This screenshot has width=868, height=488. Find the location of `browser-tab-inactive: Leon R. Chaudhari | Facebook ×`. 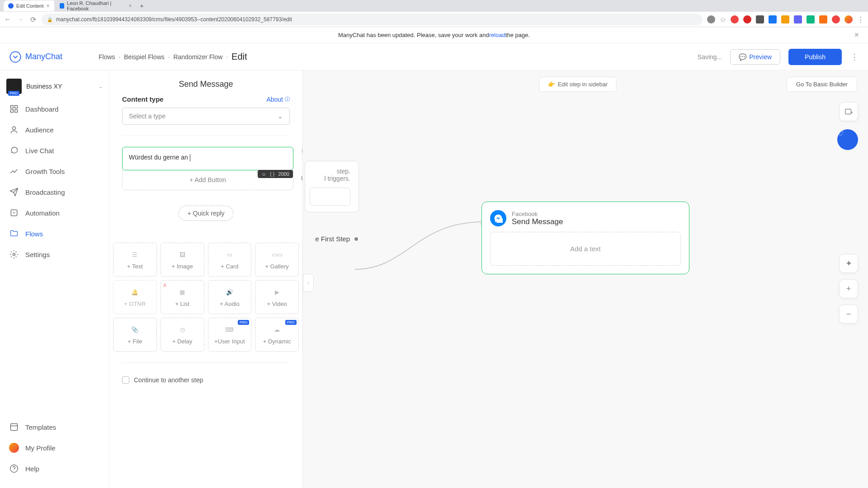

browser-tab-inactive: Leon R. Chaudhari | Facebook × is located at coordinates (96, 6).